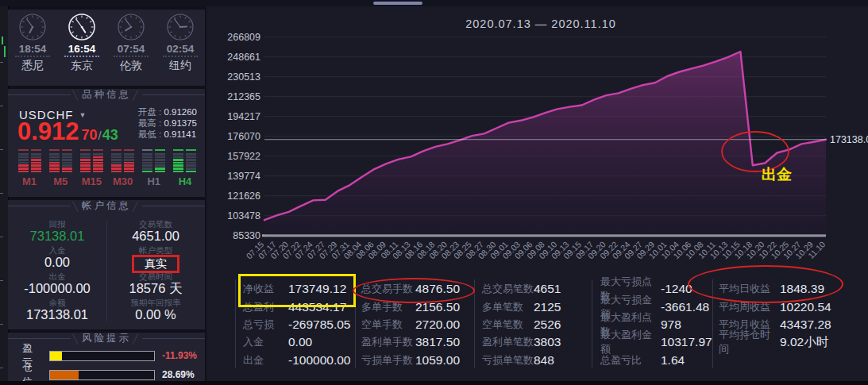 The width and height of the screenshot is (868, 385). I want to click on timeframe-label: M30, so click(122, 181).